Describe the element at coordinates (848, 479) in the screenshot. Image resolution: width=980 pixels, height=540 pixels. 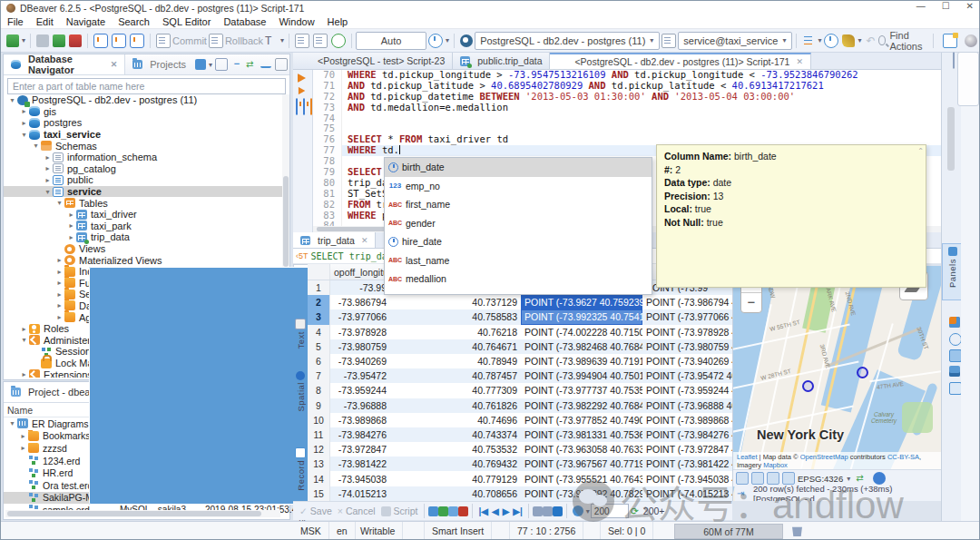
I see `epsg-dropdown: ▾` at that location.